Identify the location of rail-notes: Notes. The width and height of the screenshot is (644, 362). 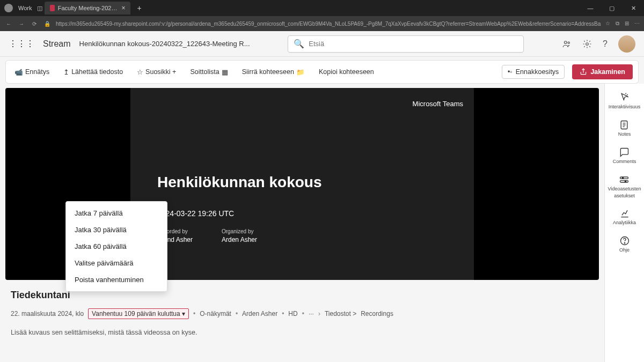
(625, 129).